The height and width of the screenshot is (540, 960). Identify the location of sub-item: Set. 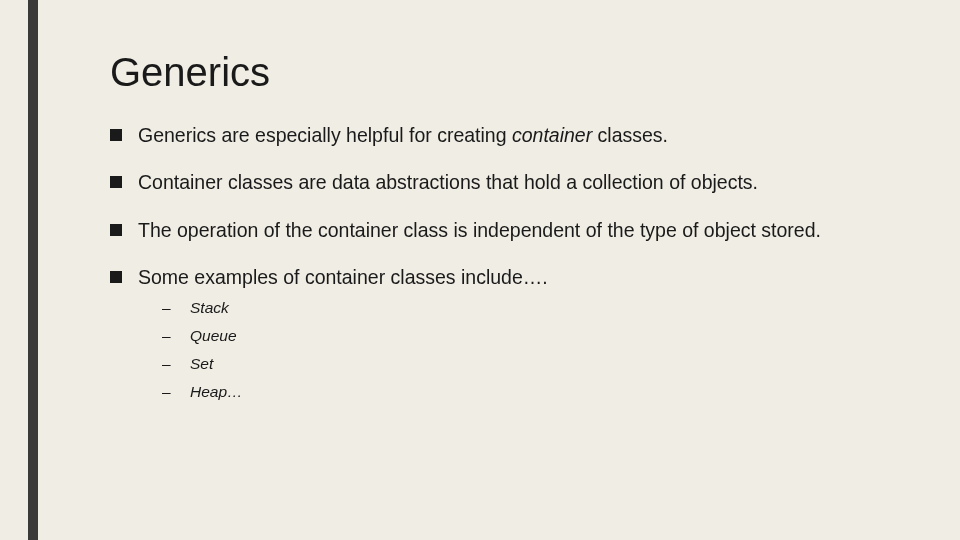
(521, 364).